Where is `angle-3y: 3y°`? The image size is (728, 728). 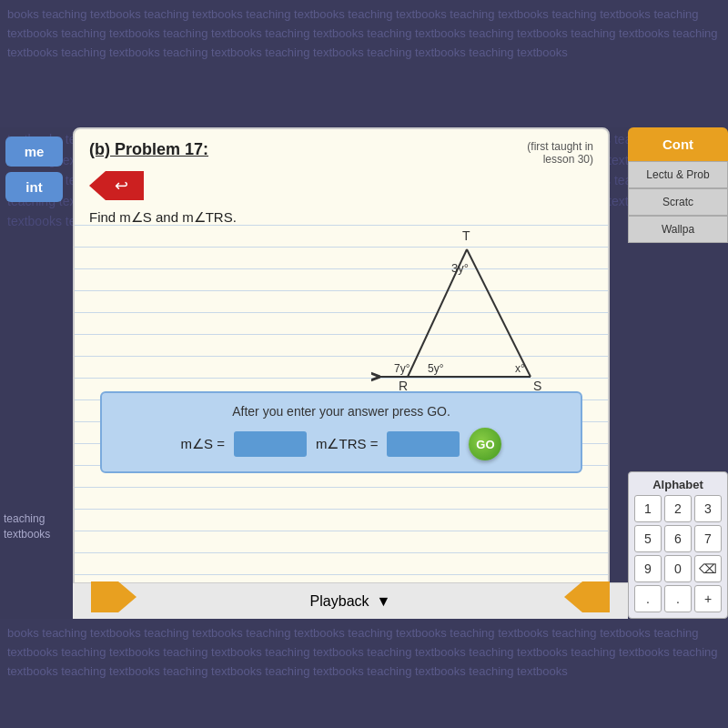 angle-3y: 3y° is located at coordinates (460, 268).